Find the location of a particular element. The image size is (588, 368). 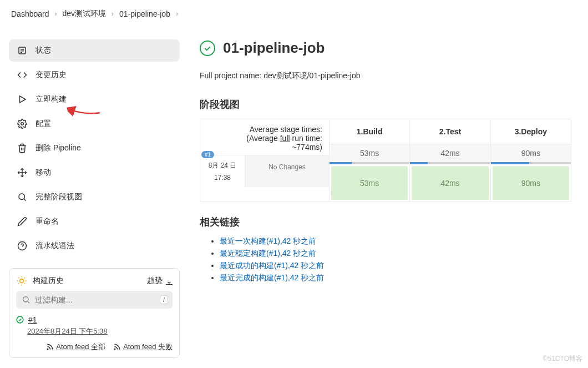

edit-icon is located at coordinates (22, 221).